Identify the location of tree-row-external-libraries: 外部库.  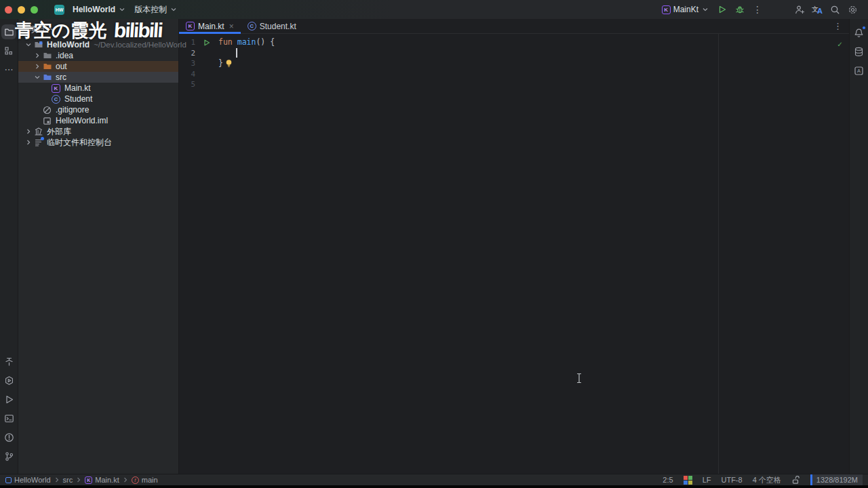
(98, 131).